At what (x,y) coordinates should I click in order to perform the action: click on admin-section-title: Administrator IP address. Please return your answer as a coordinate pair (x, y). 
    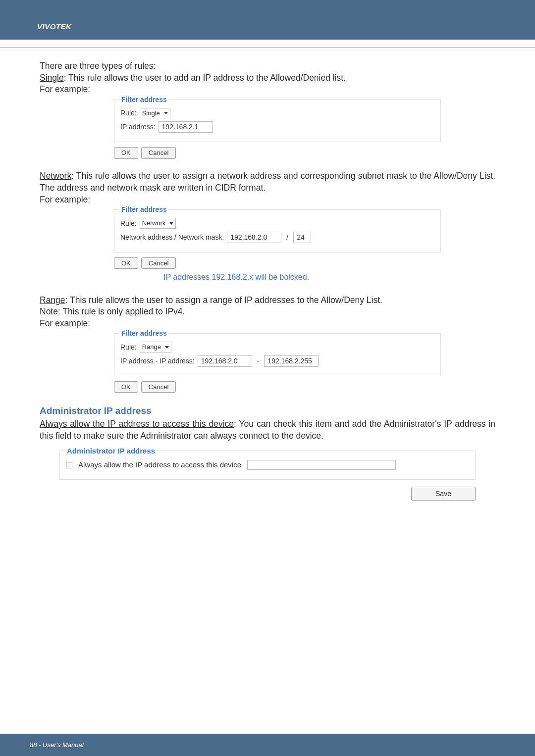
    Looking at the image, I should click on (268, 411).